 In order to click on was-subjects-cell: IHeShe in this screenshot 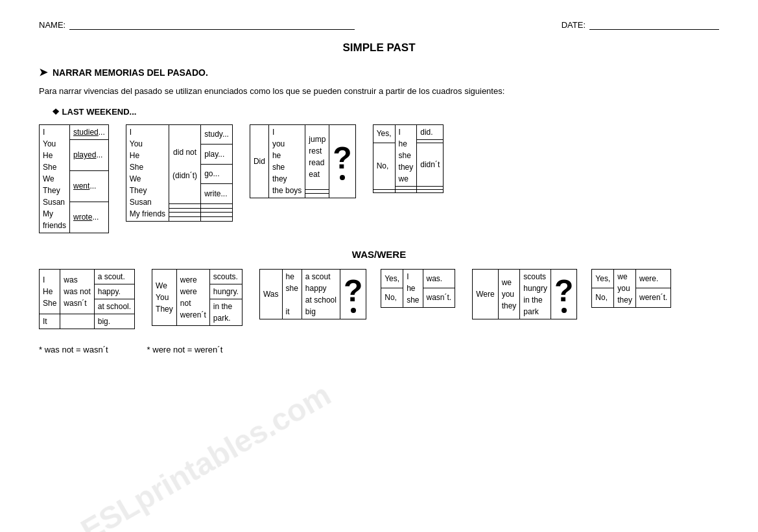, I will do `click(50, 292)`.